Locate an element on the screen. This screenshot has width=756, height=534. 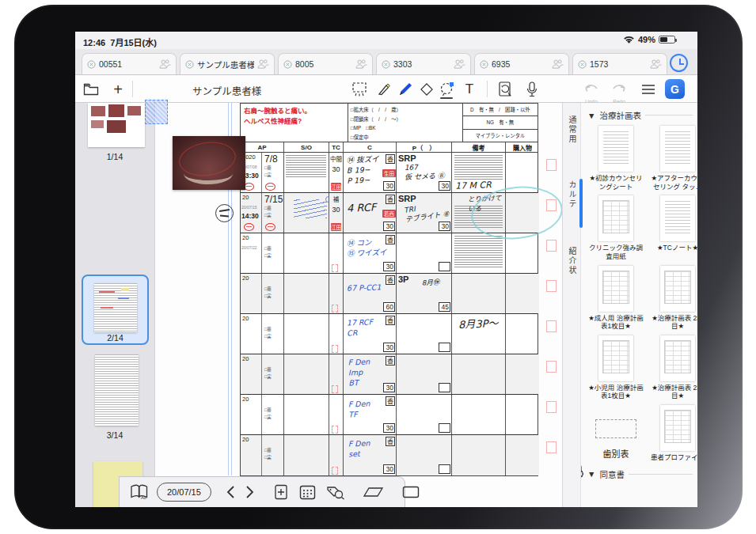
category-tab-referral: 紹介状 is located at coordinates (572, 261).